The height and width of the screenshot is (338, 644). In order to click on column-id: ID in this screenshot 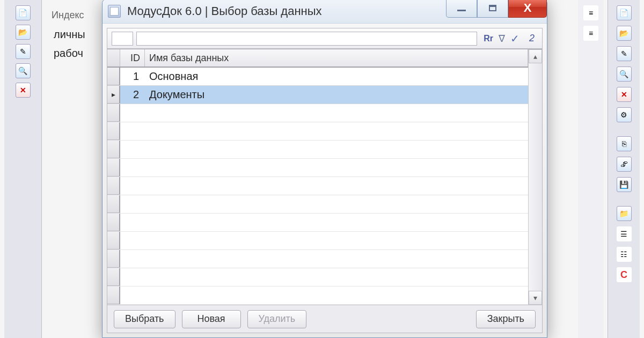, I will do `click(133, 58)`.